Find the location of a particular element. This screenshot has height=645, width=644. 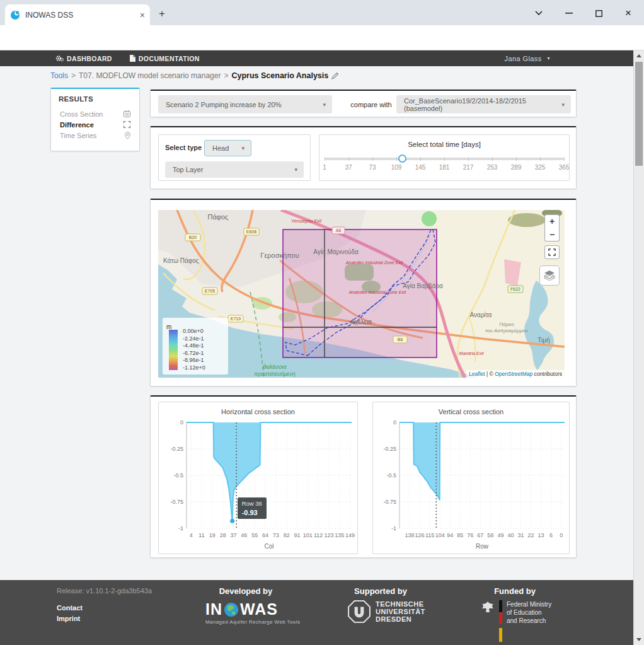

sidebar-item-label: Cross Section is located at coordinates (81, 114).